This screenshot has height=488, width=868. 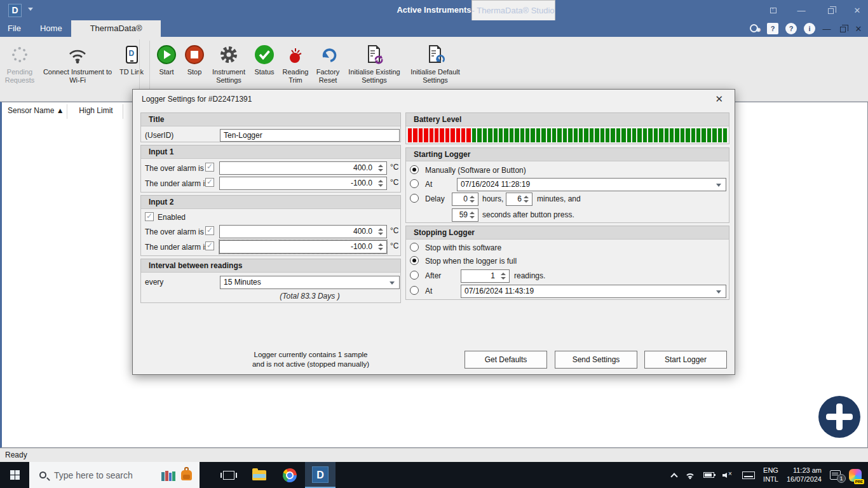 What do you see at coordinates (303, 231) in the screenshot?
I see `input2-over-alarm-spinner: 400.0` at bounding box center [303, 231].